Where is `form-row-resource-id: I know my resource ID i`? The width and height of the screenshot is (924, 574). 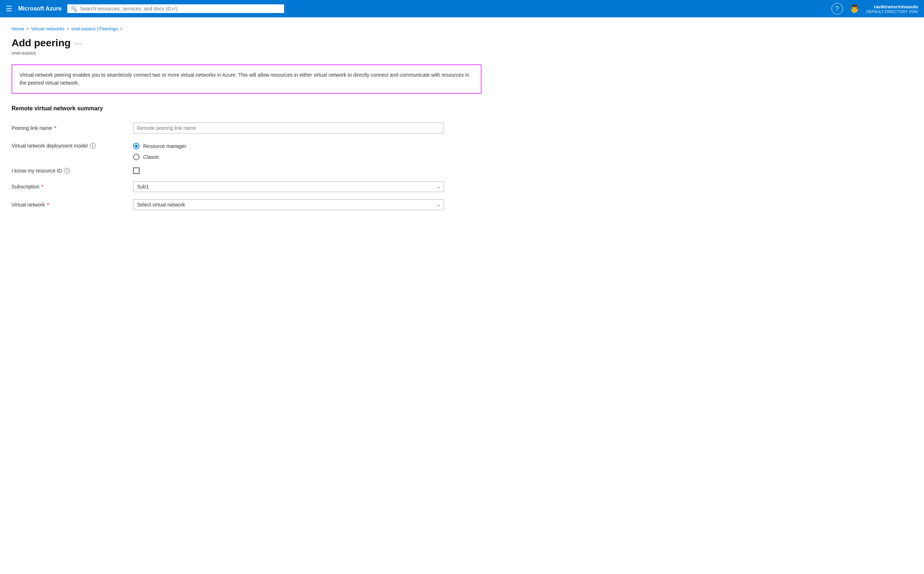 form-row-resource-id: I know my resource ID i is located at coordinates (253, 171).